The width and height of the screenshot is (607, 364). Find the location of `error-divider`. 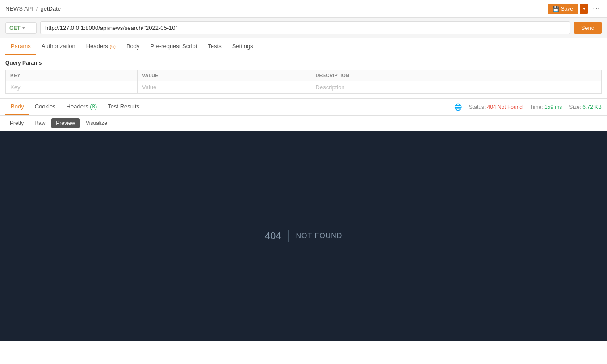

error-divider is located at coordinates (289, 236).